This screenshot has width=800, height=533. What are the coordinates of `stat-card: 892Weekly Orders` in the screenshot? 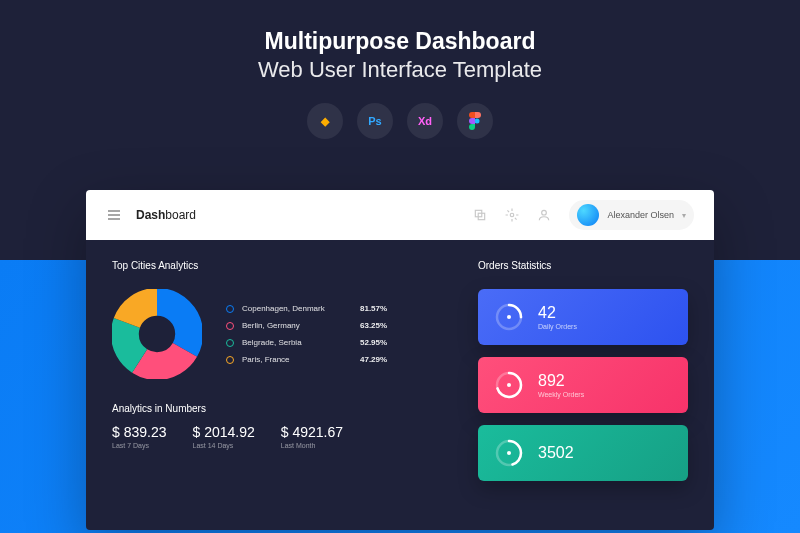 It's located at (583, 385).